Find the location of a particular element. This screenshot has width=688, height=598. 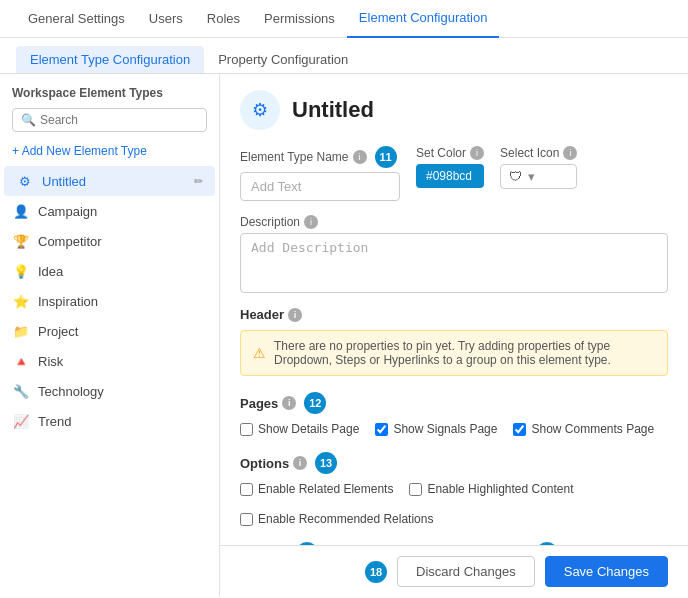

save-changes-button: Save Changes is located at coordinates (606, 572).